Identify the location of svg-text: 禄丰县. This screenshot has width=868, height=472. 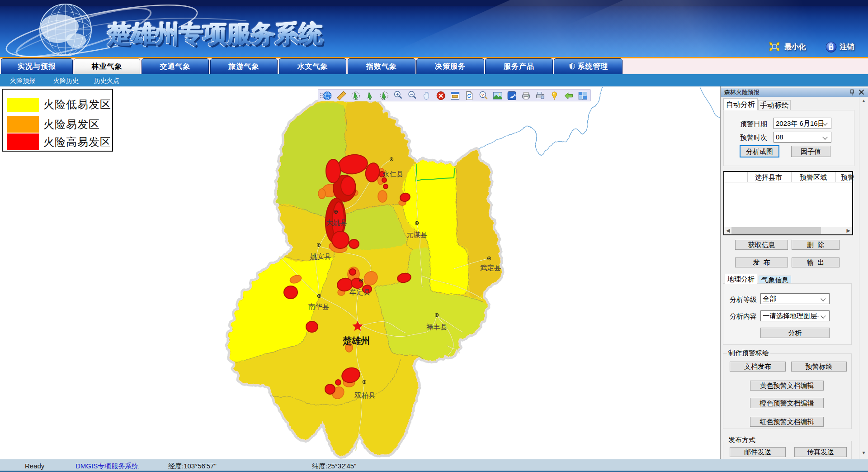
(437, 327).